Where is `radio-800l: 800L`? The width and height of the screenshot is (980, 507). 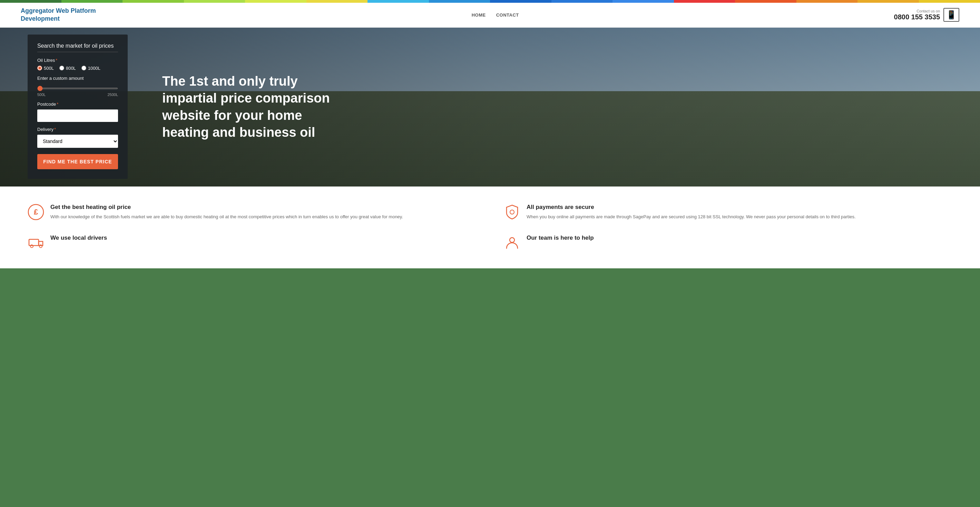
radio-800l: 800L is located at coordinates (68, 68).